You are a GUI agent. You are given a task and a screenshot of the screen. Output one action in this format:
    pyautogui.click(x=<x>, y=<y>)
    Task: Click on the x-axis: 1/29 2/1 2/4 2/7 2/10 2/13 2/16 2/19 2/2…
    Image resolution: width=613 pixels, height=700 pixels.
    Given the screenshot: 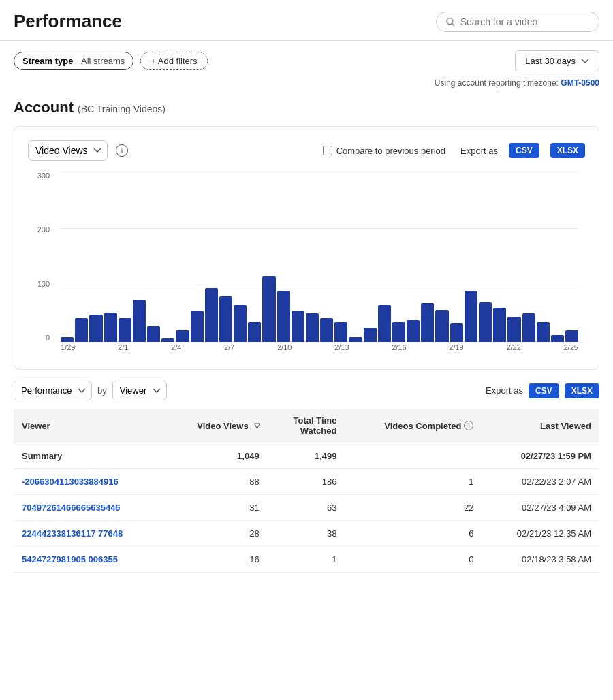 What is the action you would take?
    pyautogui.click(x=319, y=353)
    